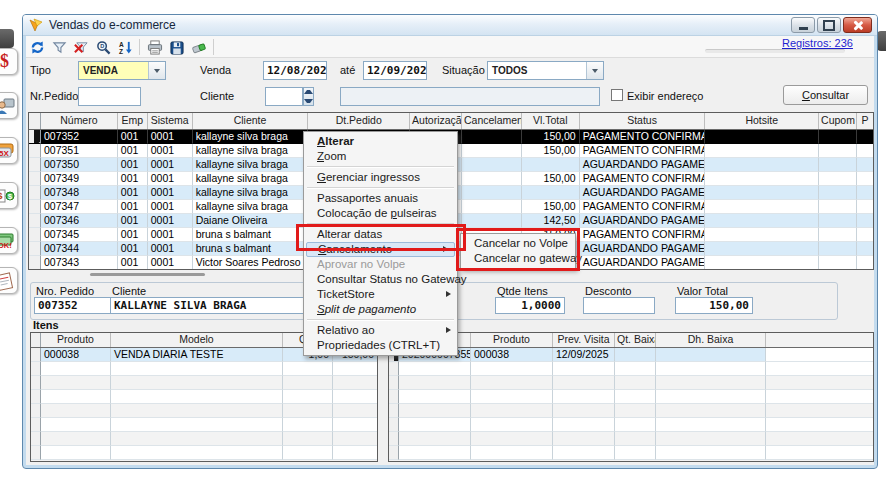 This screenshot has width=886, height=480. Describe the element at coordinates (551, 121) in the screenshot. I see `col-vl-total: Vl.Total` at that location.